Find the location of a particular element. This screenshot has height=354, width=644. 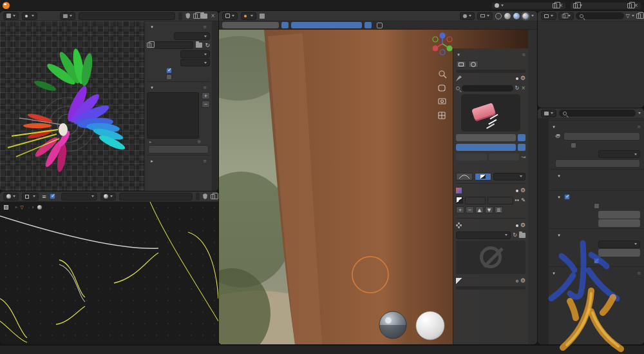

brush-search-input is located at coordinates (488, 88).